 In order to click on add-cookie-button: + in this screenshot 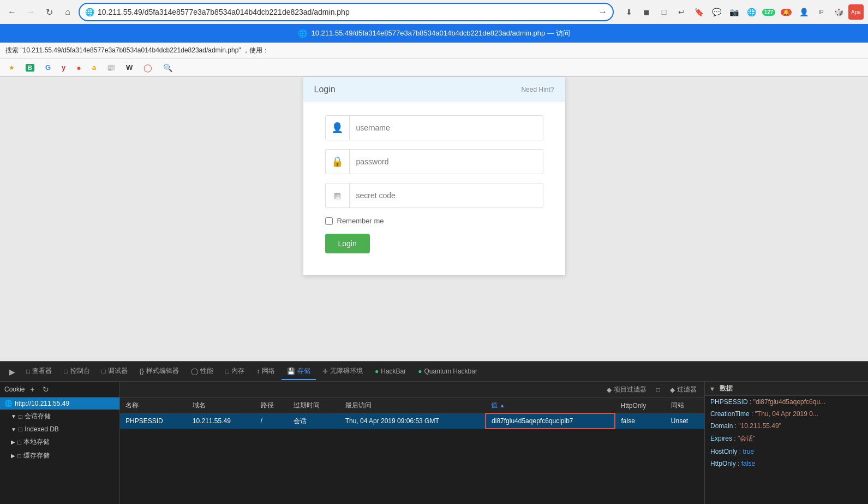, I will do `click(32, 389)`.